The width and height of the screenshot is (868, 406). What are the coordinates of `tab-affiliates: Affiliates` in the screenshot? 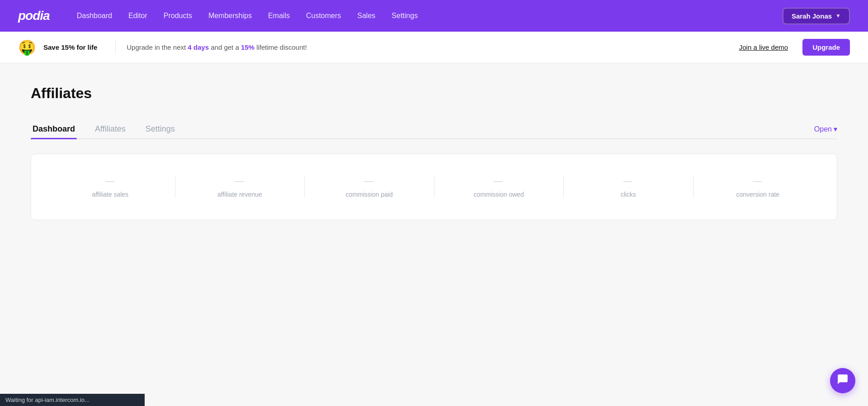 It's located at (110, 129).